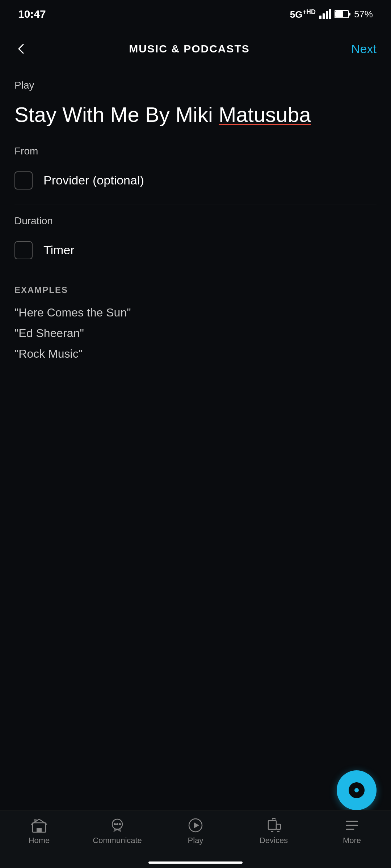 The width and height of the screenshot is (391, 868). What do you see at coordinates (332, 14) in the screenshot?
I see `status-icons: 5G+HD 57%` at bounding box center [332, 14].